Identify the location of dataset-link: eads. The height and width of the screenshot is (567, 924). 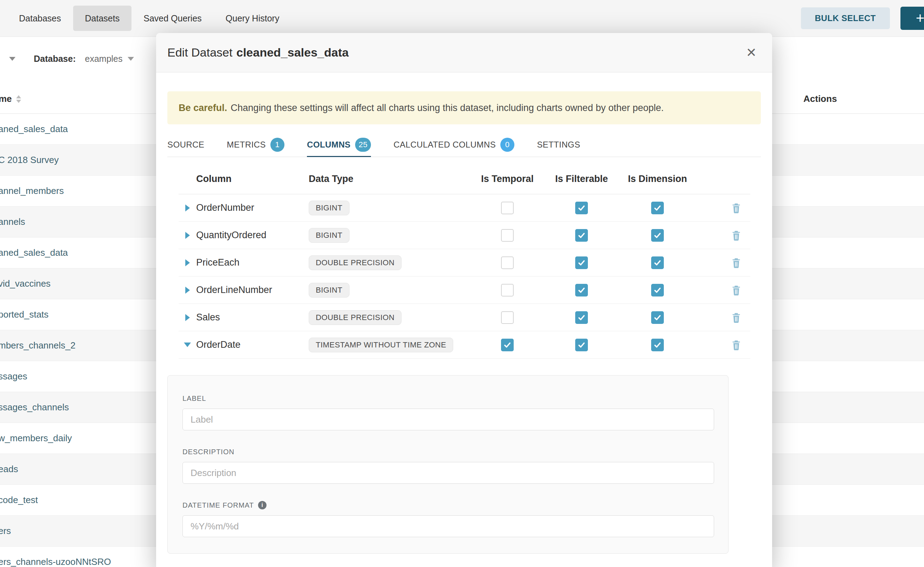
(9, 470).